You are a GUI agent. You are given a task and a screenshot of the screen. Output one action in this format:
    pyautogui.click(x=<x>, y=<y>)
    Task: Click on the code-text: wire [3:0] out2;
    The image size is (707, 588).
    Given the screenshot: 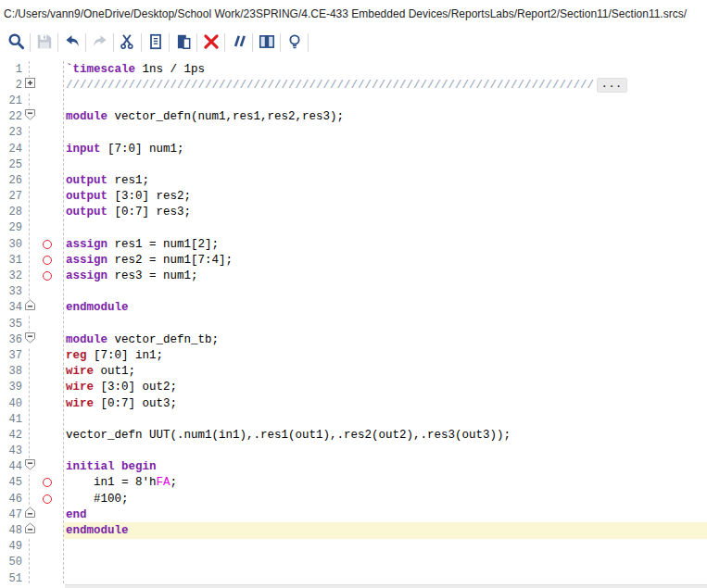 What is the action you would take?
    pyautogui.click(x=385, y=387)
    